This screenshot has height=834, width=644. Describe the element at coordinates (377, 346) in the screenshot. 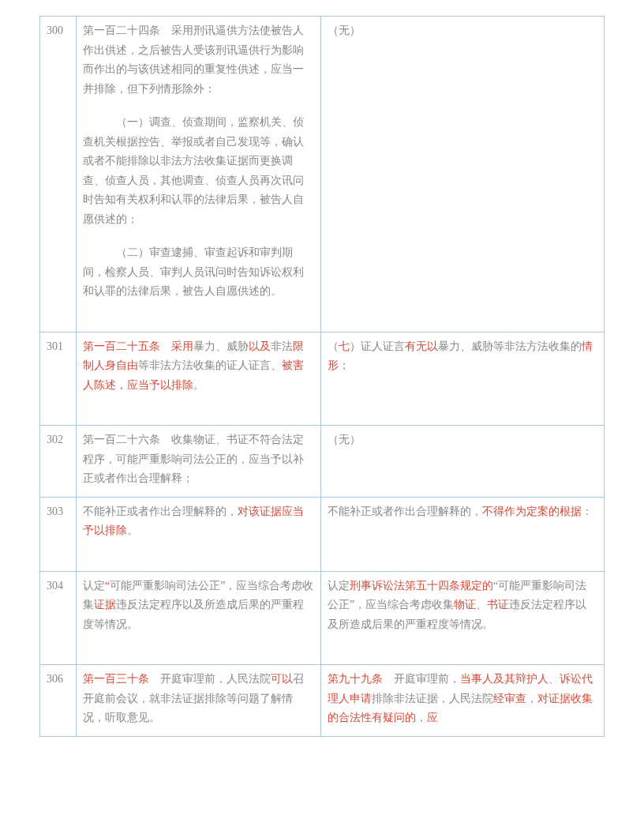

I see `text-run: ）证人证言` at that location.